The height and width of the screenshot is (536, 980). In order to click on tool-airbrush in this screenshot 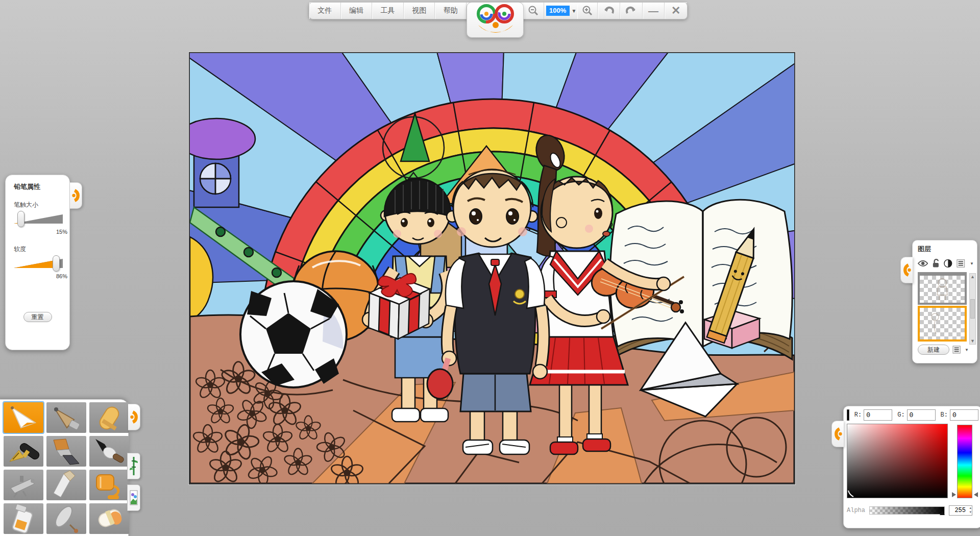, I will do `click(23, 485)`.